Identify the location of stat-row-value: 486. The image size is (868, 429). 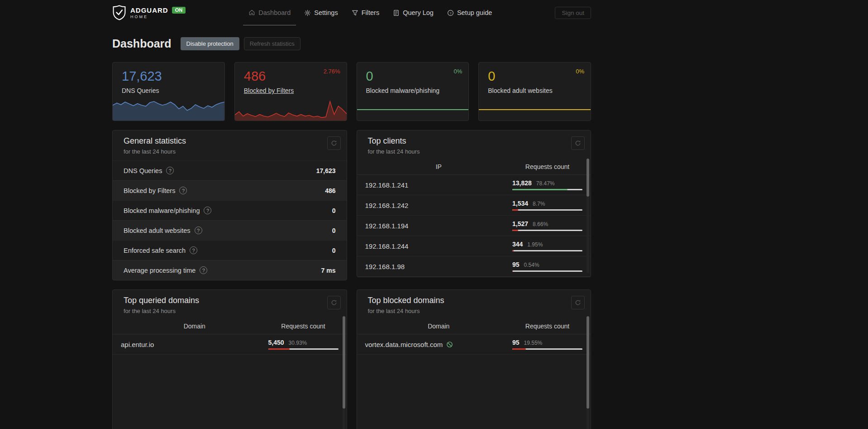
(330, 191).